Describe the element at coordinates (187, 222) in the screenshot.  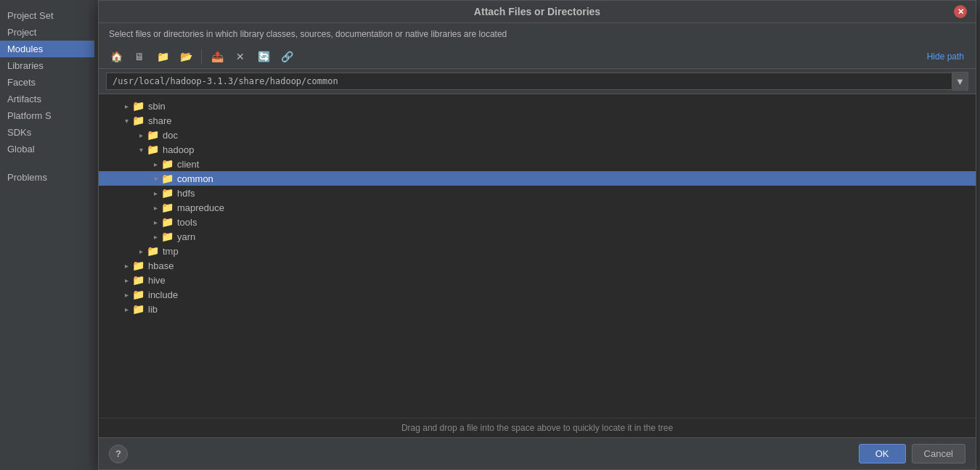
I see `tree-node-label: tools` at that location.